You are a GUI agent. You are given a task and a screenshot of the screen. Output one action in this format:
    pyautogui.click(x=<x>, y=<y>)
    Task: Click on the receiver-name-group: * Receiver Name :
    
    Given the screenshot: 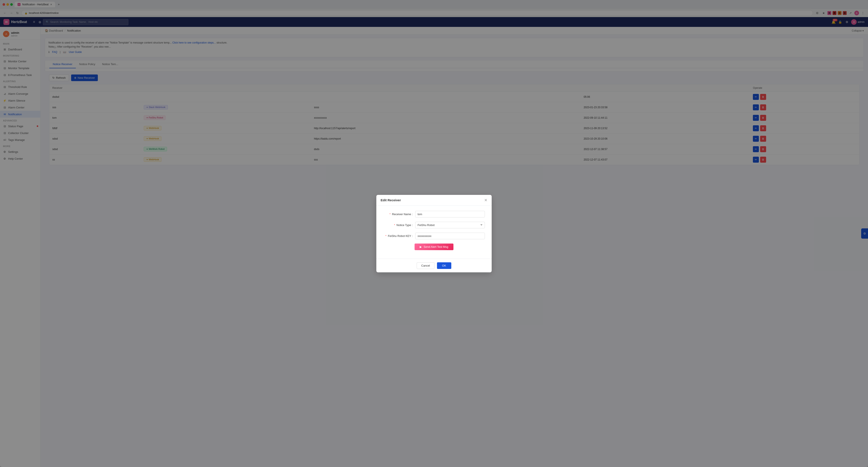 What is the action you would take?
    pyautogui.click(x=434, y=214)
    